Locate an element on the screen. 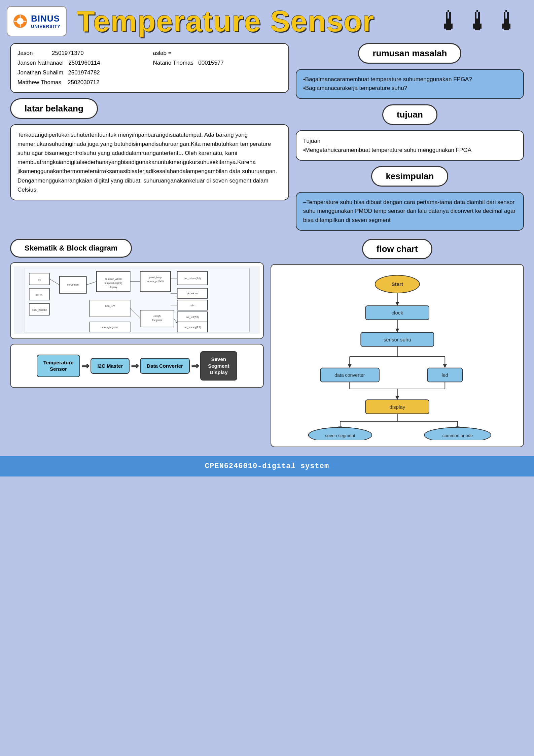 The image size is (534, 756). block-seven-segment: SevenSegmentDisplay is located at coordinates (219, 366).